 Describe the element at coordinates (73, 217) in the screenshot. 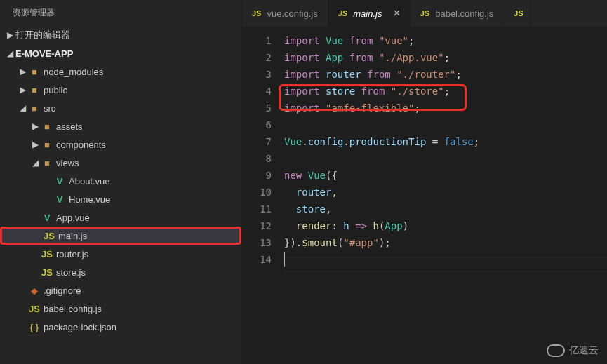

I see `tree-item-label: App.vue` at that location.